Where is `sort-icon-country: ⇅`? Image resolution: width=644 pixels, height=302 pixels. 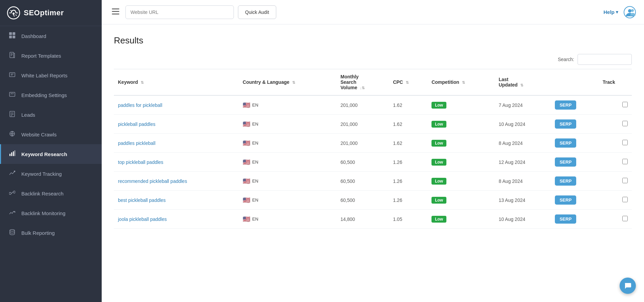
sort-icon-country: ⇅ is located at coordinates (294, 83).